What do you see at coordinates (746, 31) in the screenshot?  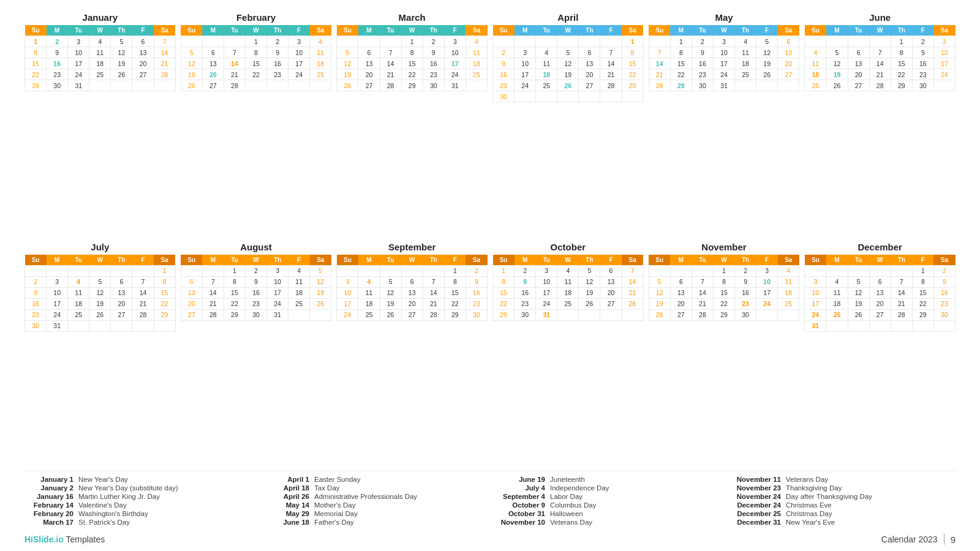 I see `day-header-th: Th` at bounding box center [746, 31].